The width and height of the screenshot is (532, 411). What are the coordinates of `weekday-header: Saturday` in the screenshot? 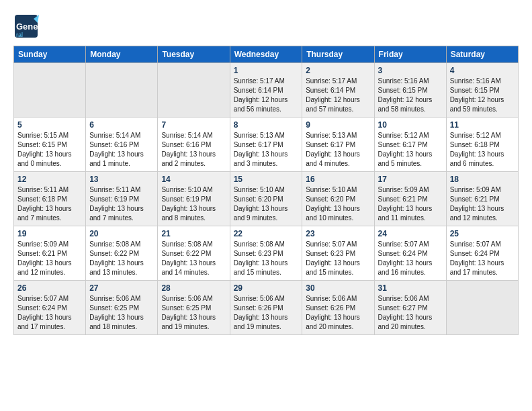 It's located at (482, 55).